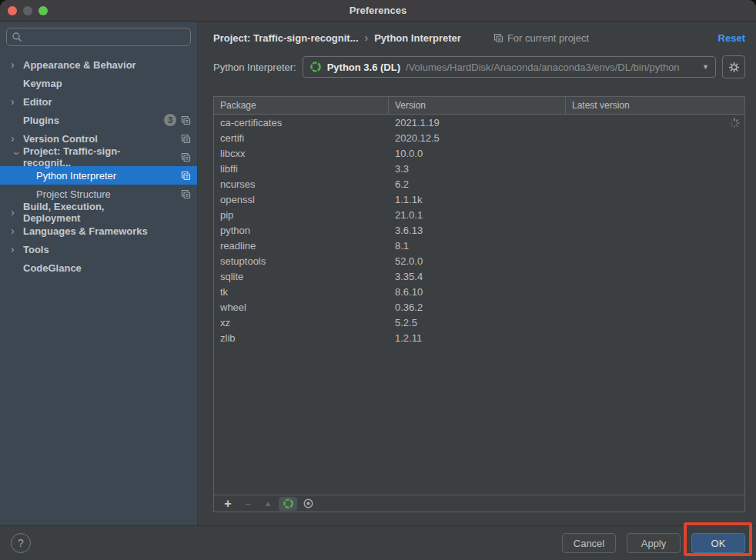 The image size is (756, 560). Describe the element at coordinates (106, 37) in the screenshot. I see `search-input` at that location.